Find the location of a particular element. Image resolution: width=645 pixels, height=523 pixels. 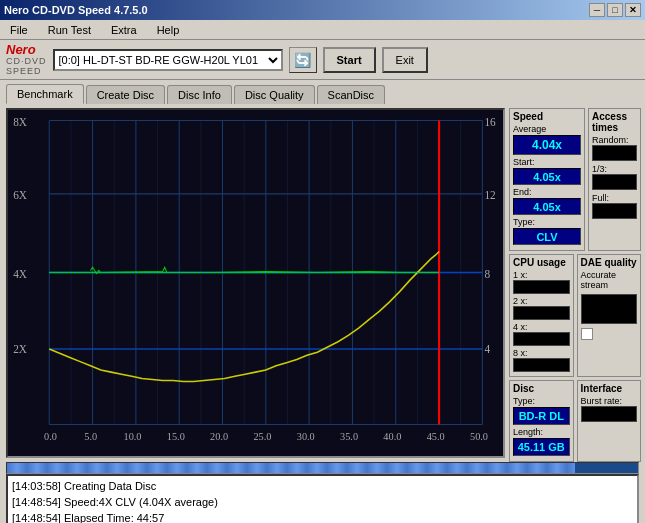

end-label: End: is located at coordinates (547, 192).